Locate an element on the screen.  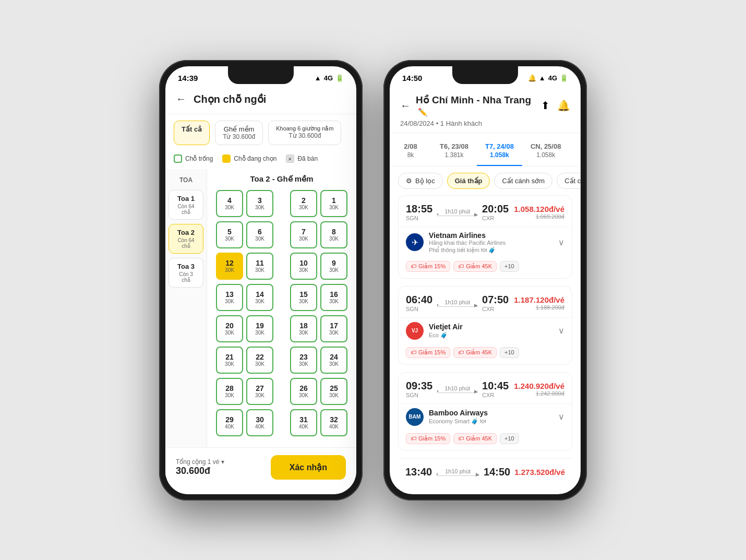
total-label: Tổng cộng 1 vé ▾ is located at coordinates (200, 462).